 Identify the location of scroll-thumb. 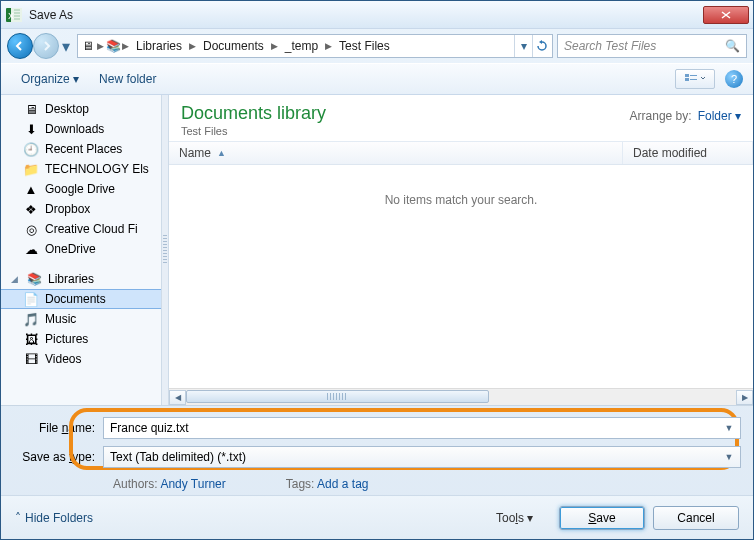
(338, 396).